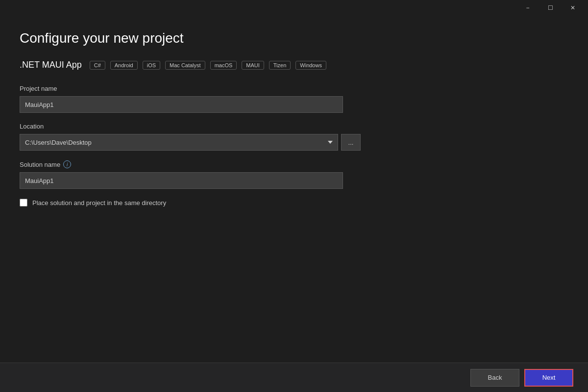  What do you see at coordinates (294, 38) in the screenshot?
I see `page-title: Configure your new project` at bounding box center [294, 38].